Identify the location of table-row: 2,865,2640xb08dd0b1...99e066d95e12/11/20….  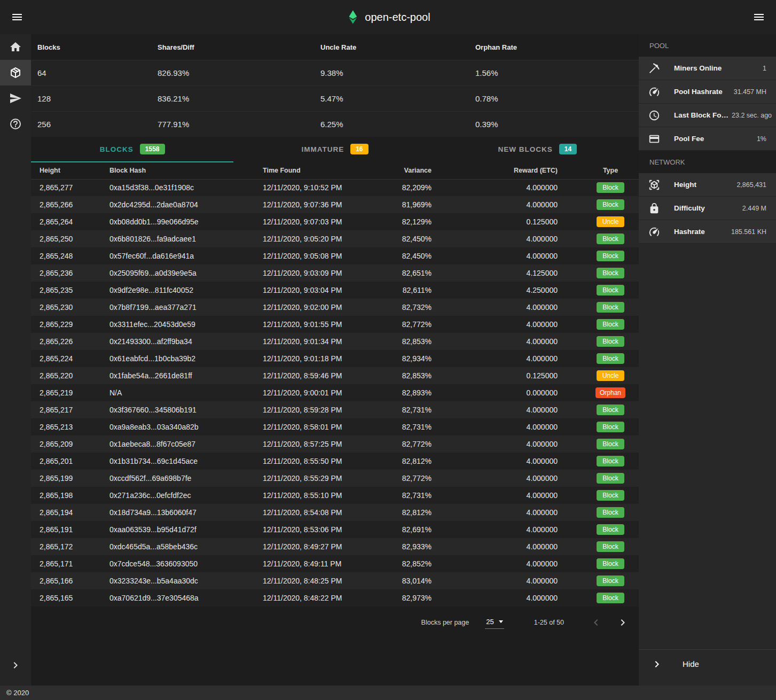
(335, 222).